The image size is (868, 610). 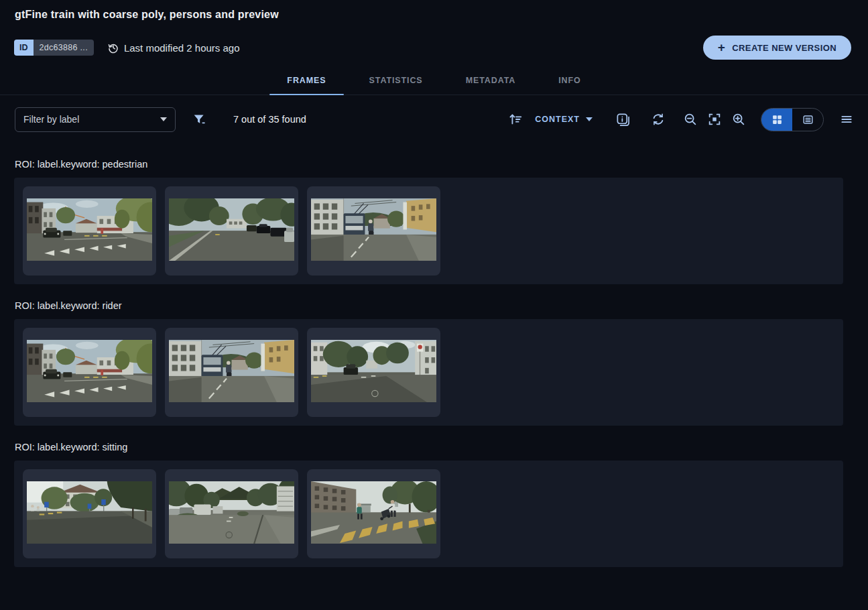 I want to click on sort-ascending-icon, so click(x=515, y=119).